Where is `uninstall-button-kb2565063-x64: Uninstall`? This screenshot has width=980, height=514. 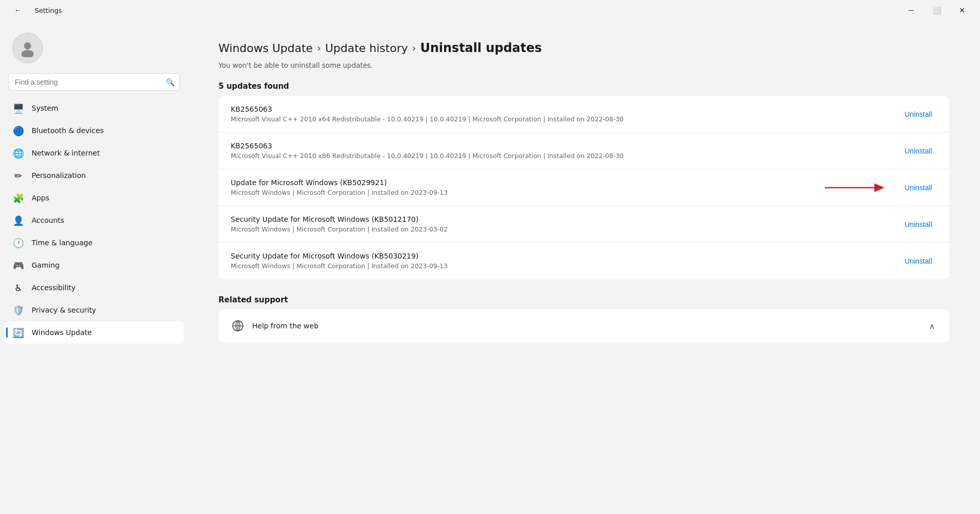 uninstall-button-kb2565063-x64: Uninstall is located at coordinates (918, 114).